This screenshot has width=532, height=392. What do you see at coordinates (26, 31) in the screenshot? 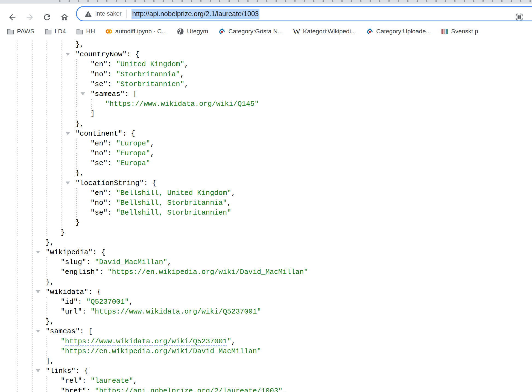
I see `bookmark-label: PAWS` at bounding box center [26, 31].